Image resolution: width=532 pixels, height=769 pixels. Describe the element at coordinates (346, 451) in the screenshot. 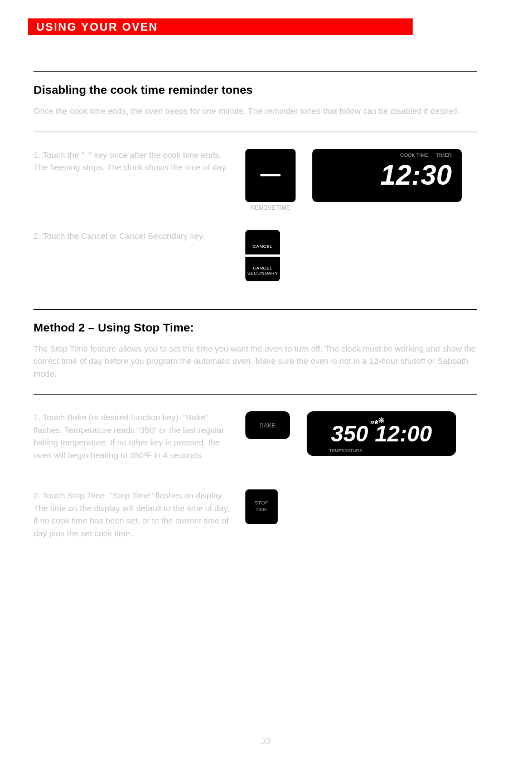

I see `display-temp-label: TEMPERATURE` at that location.